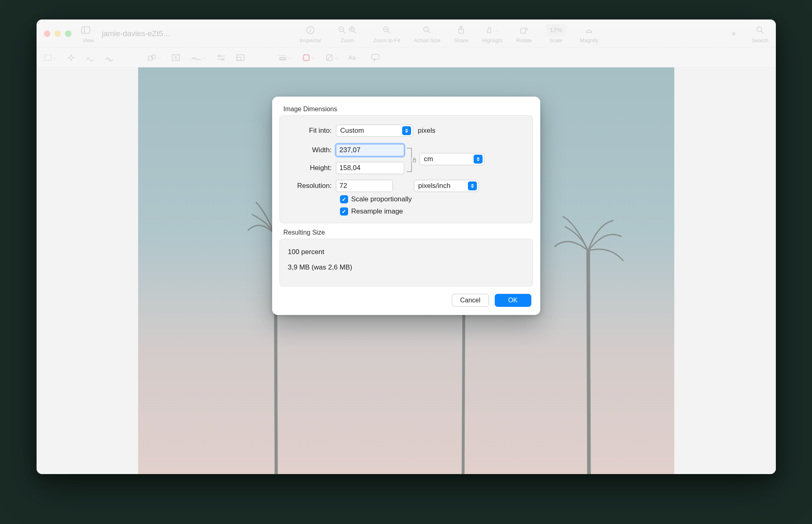 This screenshot has height=524, width=812. Describe the element at coordinates (344, 211) in the screenshot. I see `resample-image-checkbox: ✓` at that location.